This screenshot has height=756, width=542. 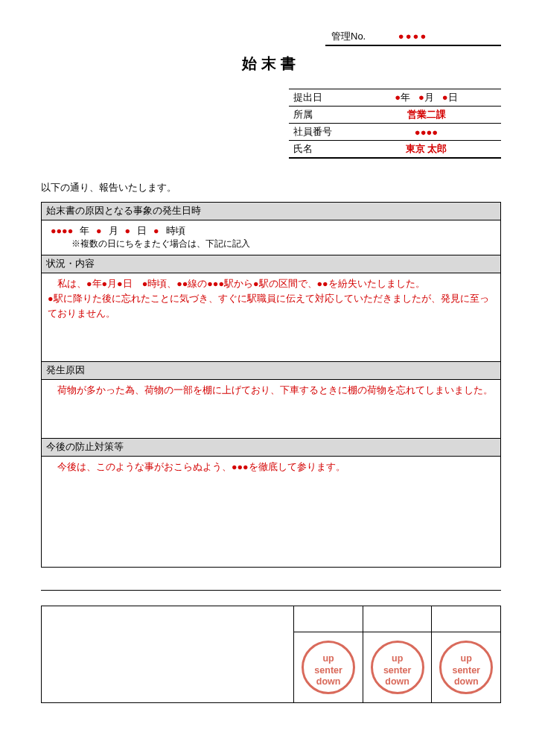 I want to click on approval-stamp-1: upsenterdown, so click(x=329, y=667).